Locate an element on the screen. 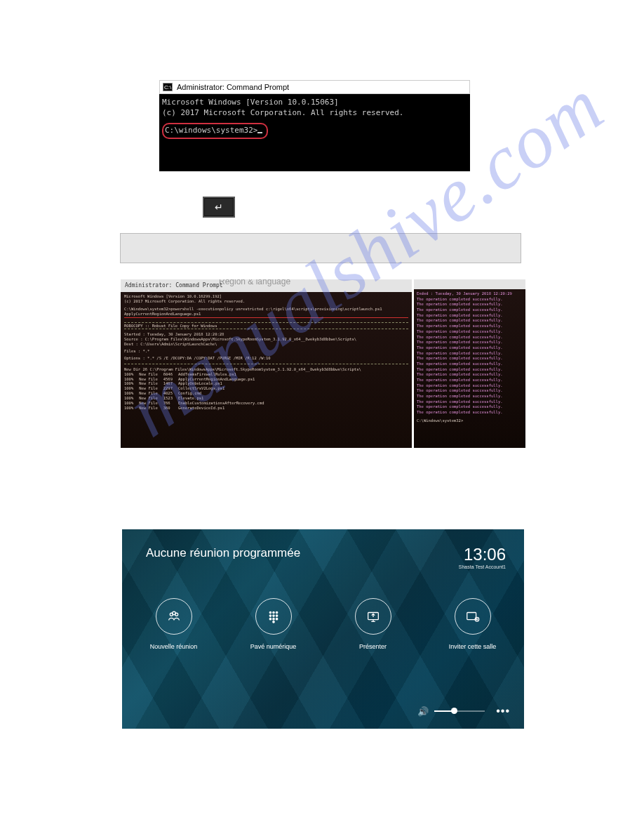 This screenshot has height=834, width=644. present-icon is located at coordinates (373, 616).